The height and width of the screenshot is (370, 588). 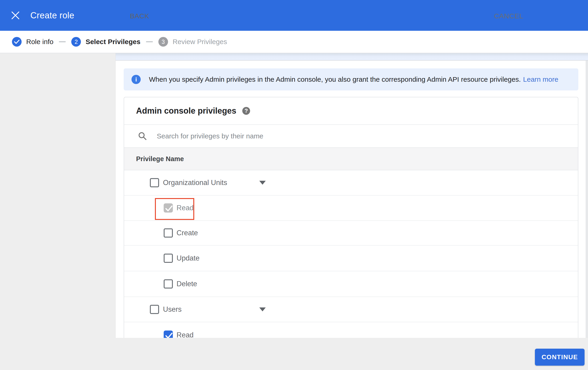 What do you see at coordinates (351, 111) in the screenshot?
I see `card-title-row: Admin console privileges ?` at bounding box center [351, 111].